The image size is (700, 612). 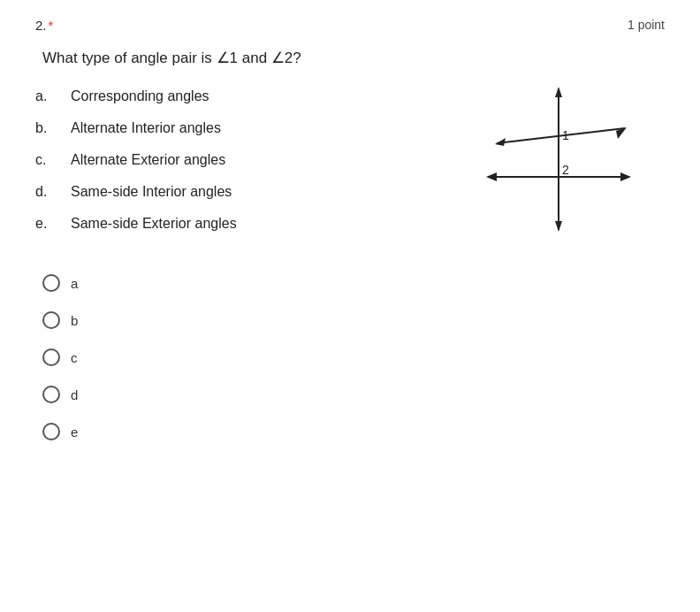 What do you see at coordinates (148, 160) in the screenshot?
I see `option-c-text: Alternate Exterior angles` at bounding box center [148, 160].